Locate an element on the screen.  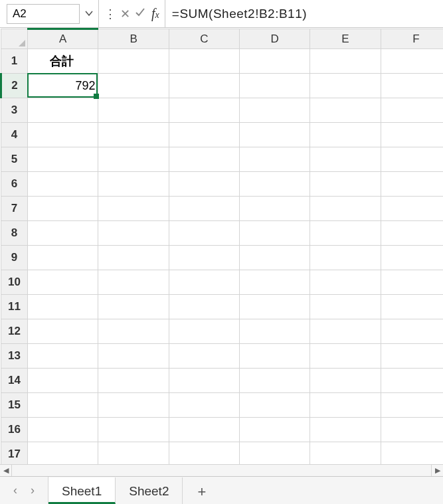
cell-F13 is located at coordinates (412, 356).